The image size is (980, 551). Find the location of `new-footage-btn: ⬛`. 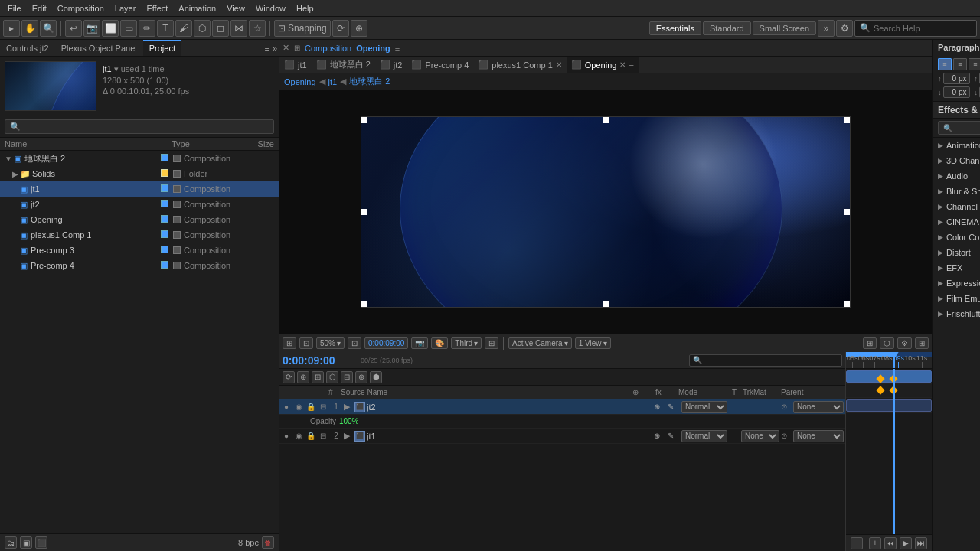

new-footage-btn: ⬛ is located at coordinates (41, 543).